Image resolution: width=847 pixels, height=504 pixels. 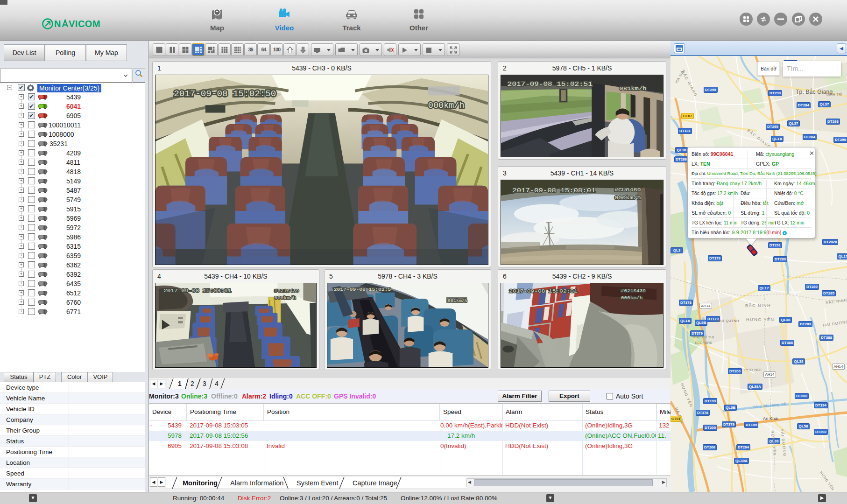 I want to click on svg-text: 4, so click(x=217, y=384).